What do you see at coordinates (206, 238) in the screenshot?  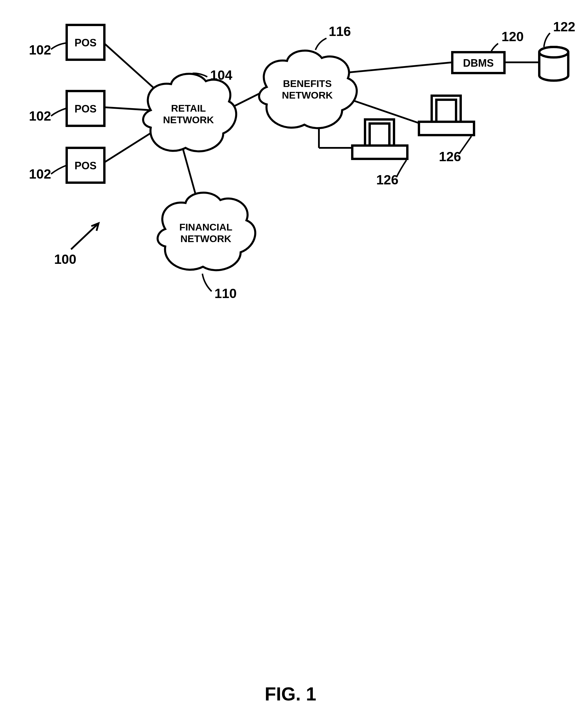 I see `financial-label-line2: NETWORK` at bounding box center [206, 238].